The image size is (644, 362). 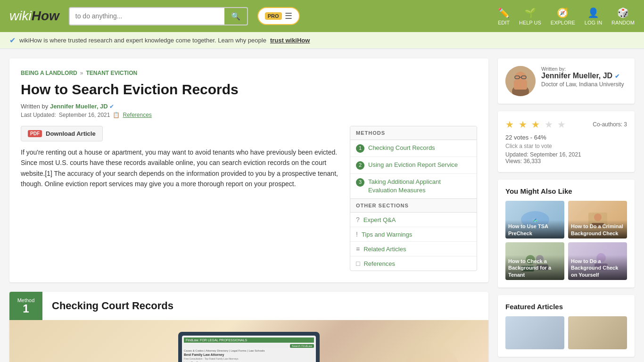 What do you see at coordinates (510, 124) in the screenshot?
I see `star-1: ★` at bounding box center [510, 124].